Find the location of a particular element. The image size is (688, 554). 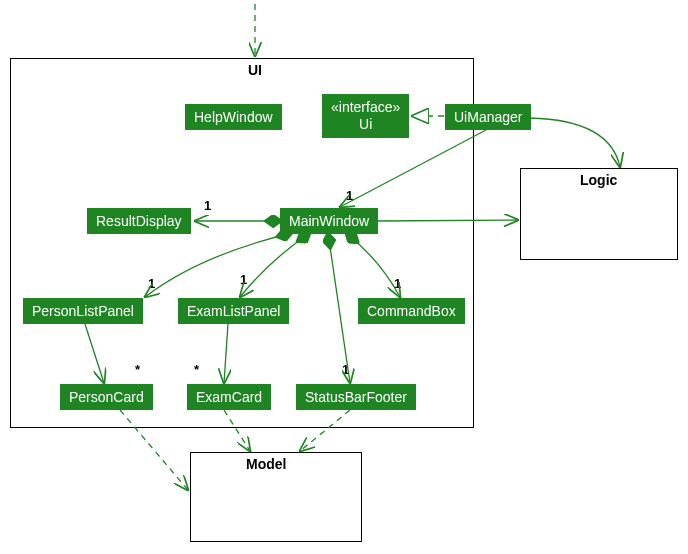

mult-examcard: * is located at coordinates (196, 370).